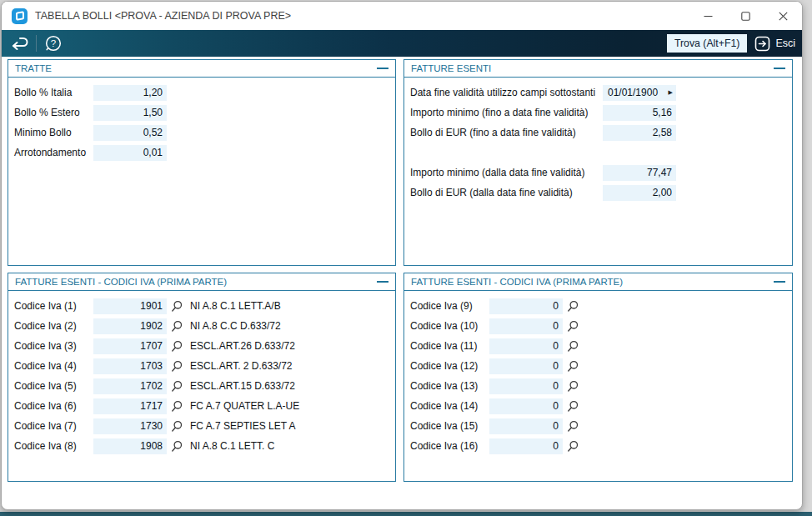  Describe the element at coordinates (599, 93) in the screenshot. I see `field-row: Data fine validità utilizzo campi sottos…` at that location.